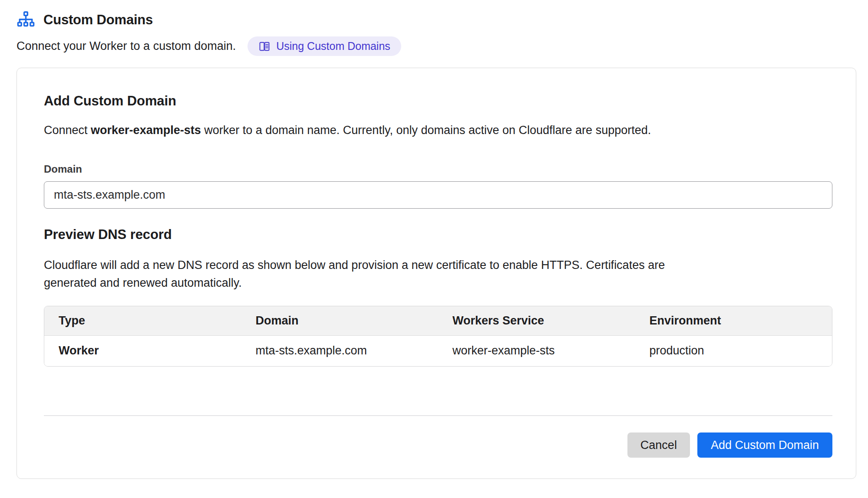  I want to click on card-intro-text: Connect worker-example-sts worker to a d…, so click(438, 130).